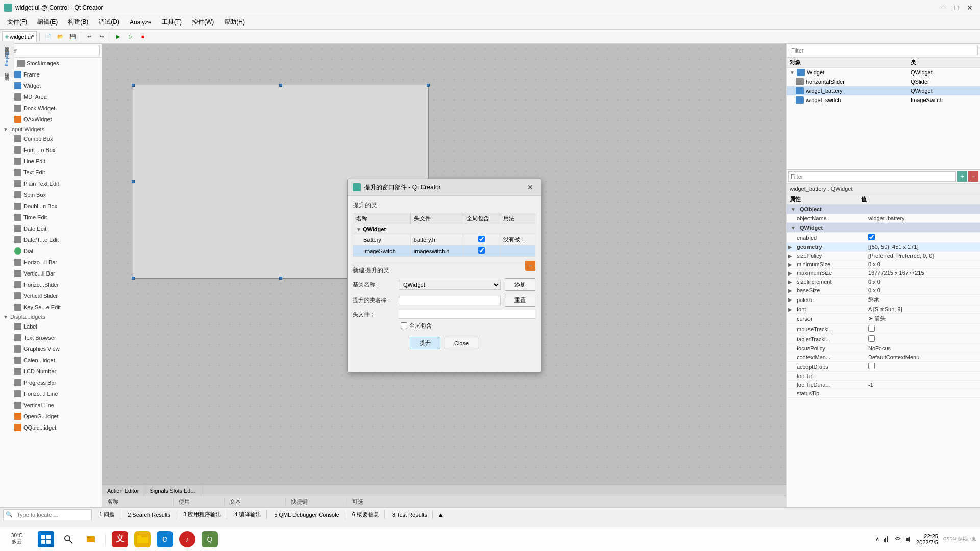 The width and height of the screenshot is (980, 551). I want to click on promote-button: 提升, so click(425, 343).